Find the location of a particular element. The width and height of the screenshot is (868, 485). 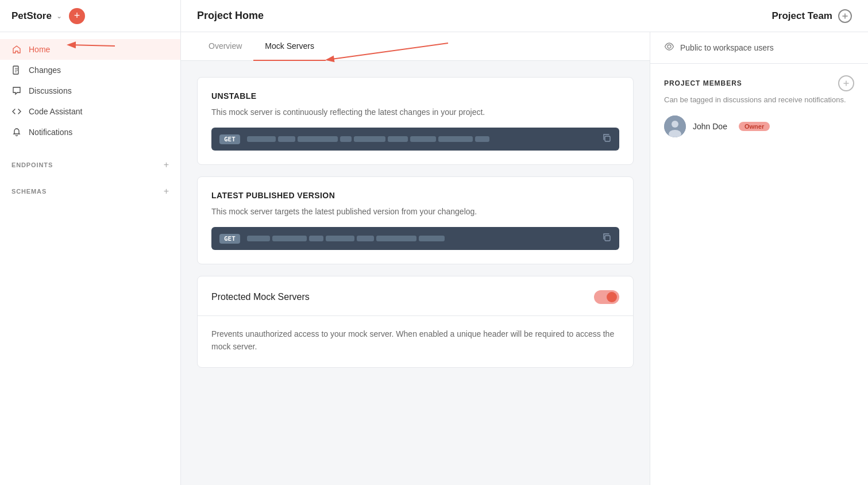

avatar is located at coordinates (675, 126).